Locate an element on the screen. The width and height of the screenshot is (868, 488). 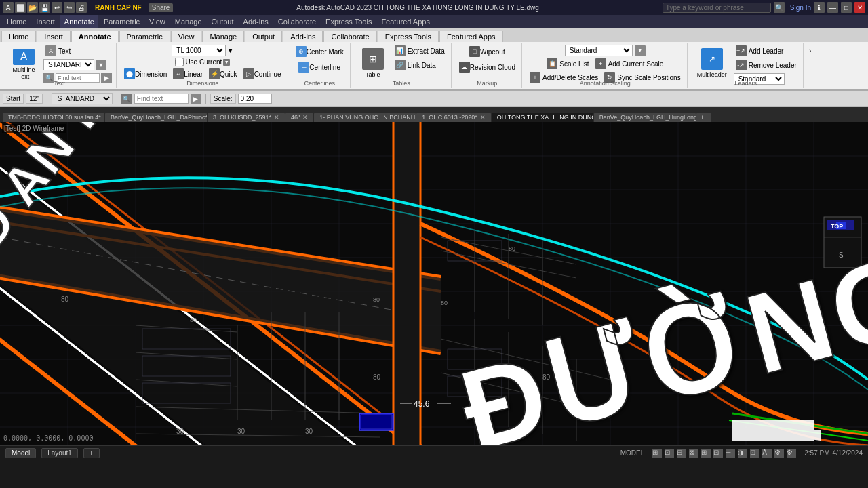
multiline-text-btn: A Multiline Text is located at coordinates (24, 64).